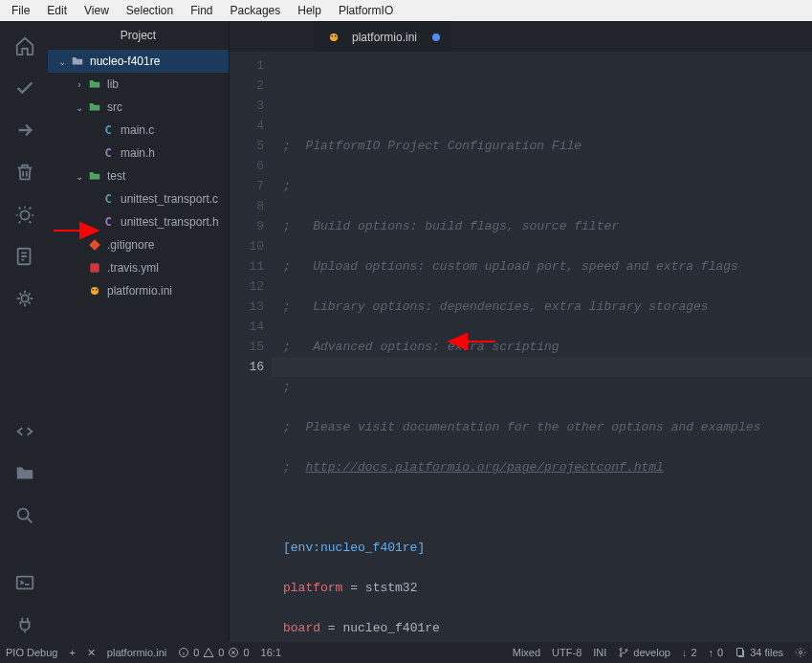  I want to click on code-line: ; Upload options: custom upload port, sp…, so click(511, 266).